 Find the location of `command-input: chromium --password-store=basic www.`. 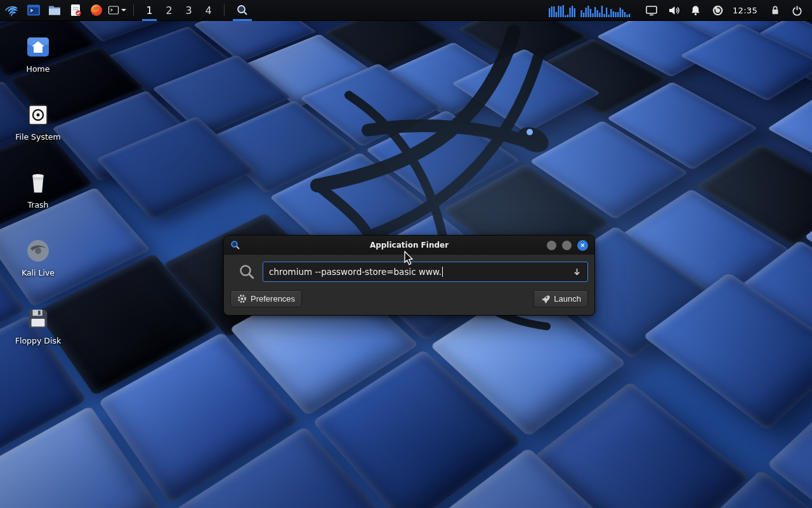

command-input: chromium --password-store=basic www. is located at coordinates (425, 272).